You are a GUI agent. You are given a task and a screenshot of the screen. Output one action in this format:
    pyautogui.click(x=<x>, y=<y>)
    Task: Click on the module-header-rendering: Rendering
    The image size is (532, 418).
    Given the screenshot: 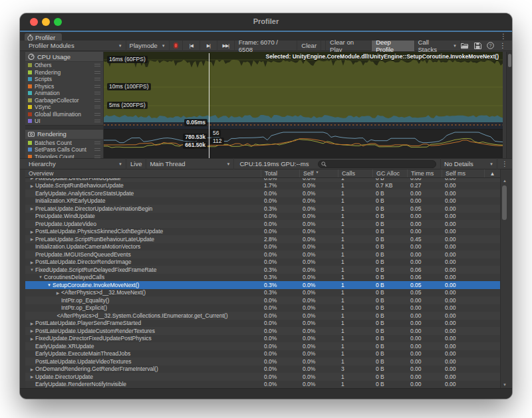 What is the action you would take?
    pyautogui.click(x=64, y=134)
    